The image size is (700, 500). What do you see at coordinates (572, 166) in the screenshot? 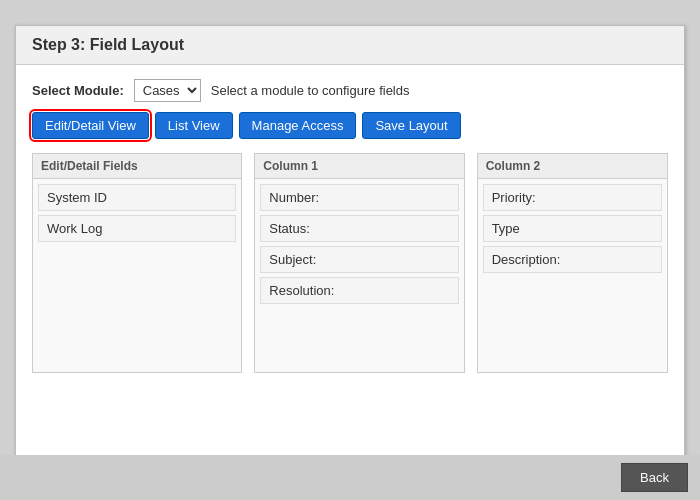
I see `column2-header: Column 2` at bounding box center [572, 166].